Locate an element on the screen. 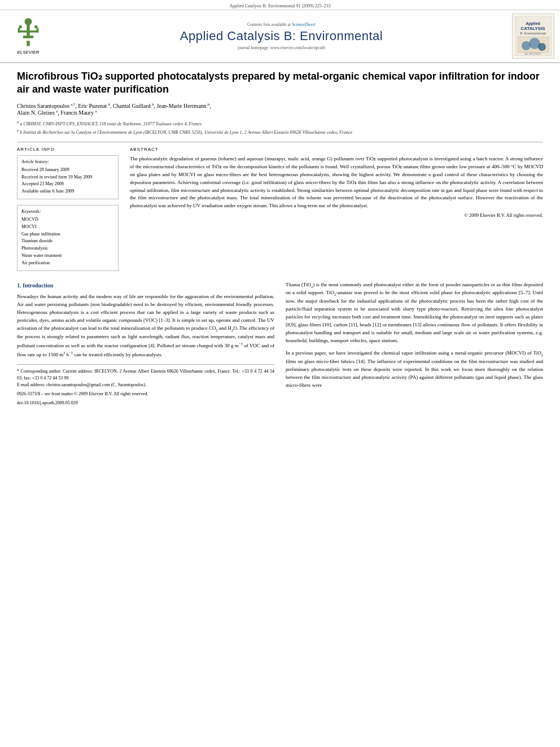 This screenshot has height=747, width=560. online-date: Available online 6 June 2009 is located at coordinates (68, 192).